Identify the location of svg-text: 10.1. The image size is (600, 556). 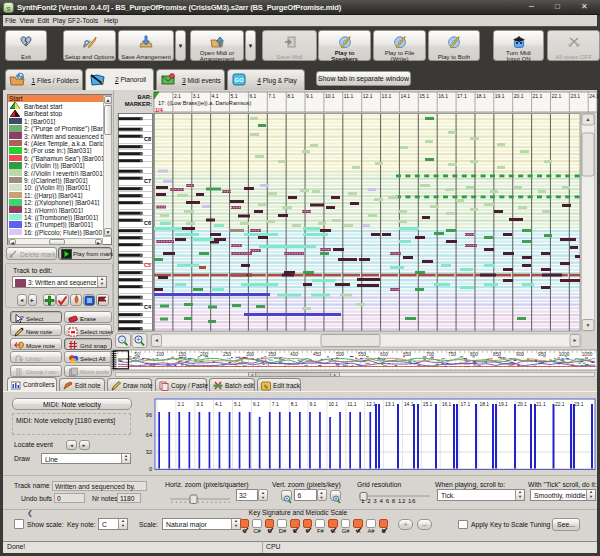
(333, 404).